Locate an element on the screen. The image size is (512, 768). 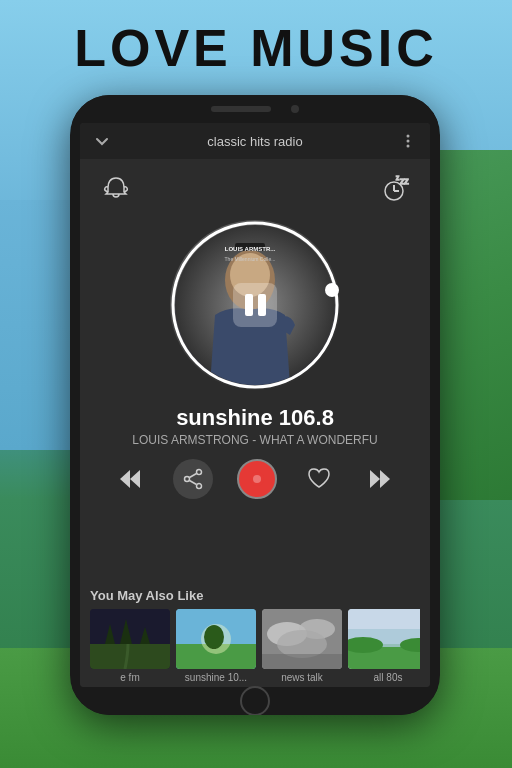
svg-text: ZZ is located at coordinates (404, 182).